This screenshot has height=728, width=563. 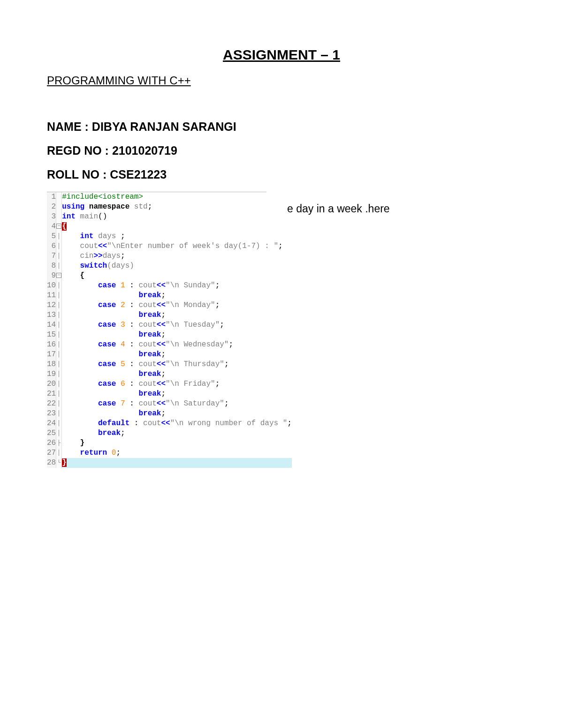 I want to click on code-line: int main(), so click(x=177, y=217).